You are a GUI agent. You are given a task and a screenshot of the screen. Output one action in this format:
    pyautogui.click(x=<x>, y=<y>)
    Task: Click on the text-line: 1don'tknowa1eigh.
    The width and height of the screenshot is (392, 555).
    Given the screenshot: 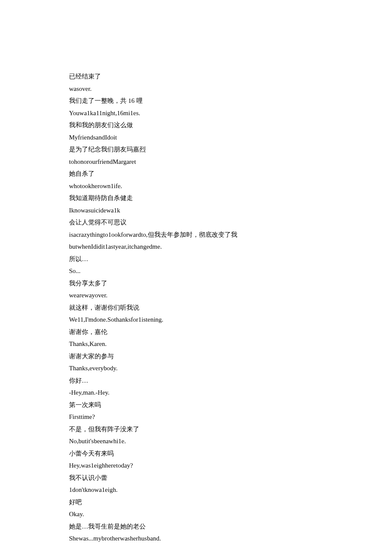 What is the action you would take?
    pyautogui.click(x=231, y=490)
    